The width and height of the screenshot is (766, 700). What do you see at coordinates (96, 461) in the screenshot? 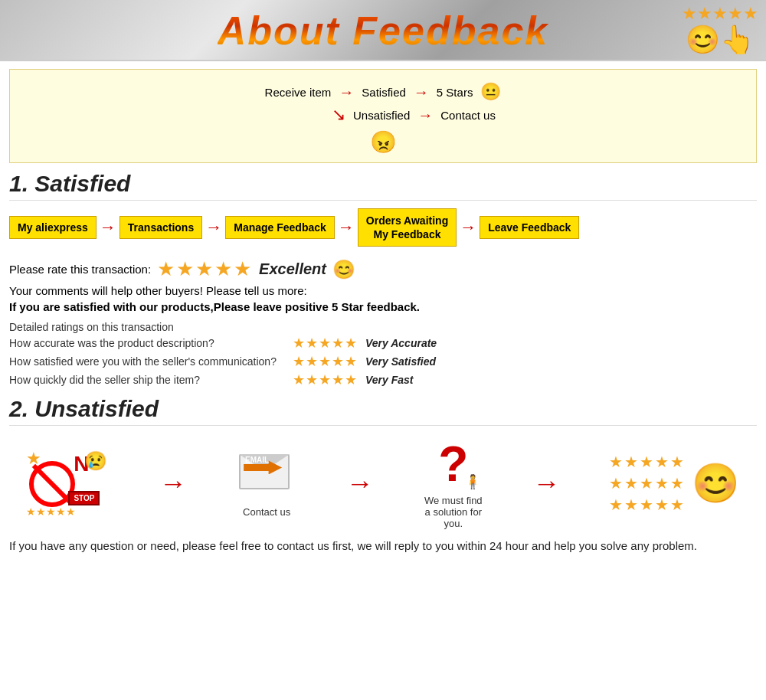
I see `sad-face-icon: 😢` at bounding box center [96, 461].